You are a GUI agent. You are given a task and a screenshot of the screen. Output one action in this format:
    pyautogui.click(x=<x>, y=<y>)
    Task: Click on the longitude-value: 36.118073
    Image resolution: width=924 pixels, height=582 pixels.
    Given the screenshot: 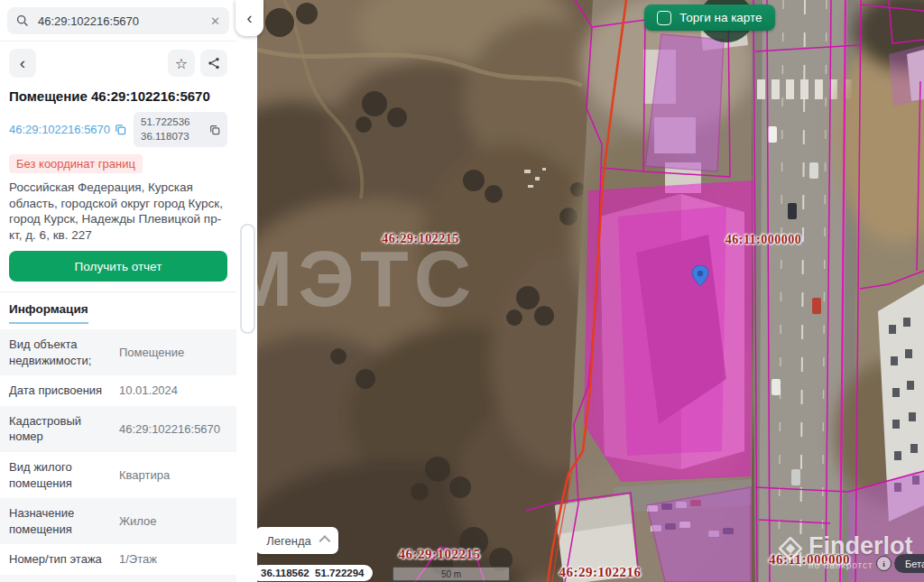 What is the action you would take?
    pyautogui.click(x=172, y=137)
    